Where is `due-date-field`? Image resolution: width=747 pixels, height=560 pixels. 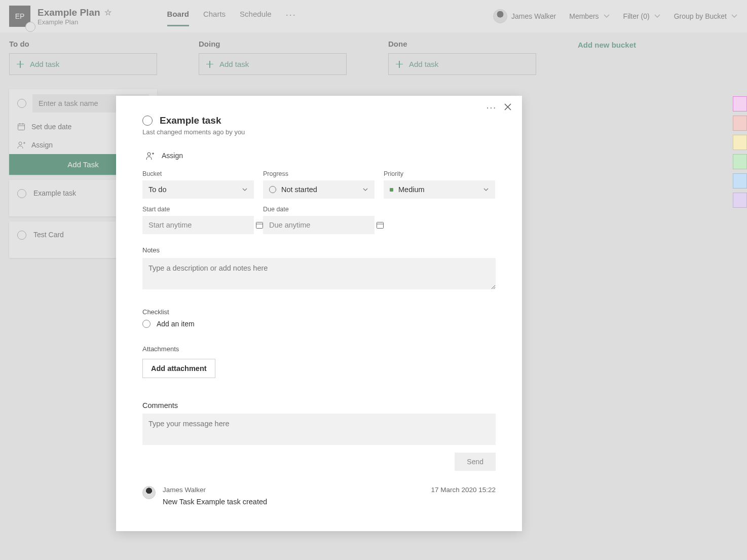 due-date-field is located at coordinates (319, 225).